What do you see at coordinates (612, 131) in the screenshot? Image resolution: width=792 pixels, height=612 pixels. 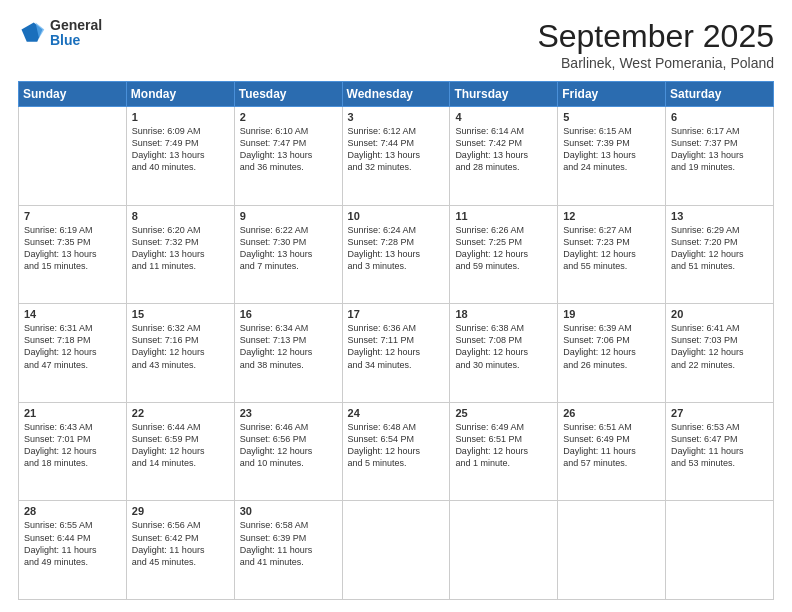 I see `day-info-line: Sunrise: 6:15 AM` at bounding box center [612, 131].